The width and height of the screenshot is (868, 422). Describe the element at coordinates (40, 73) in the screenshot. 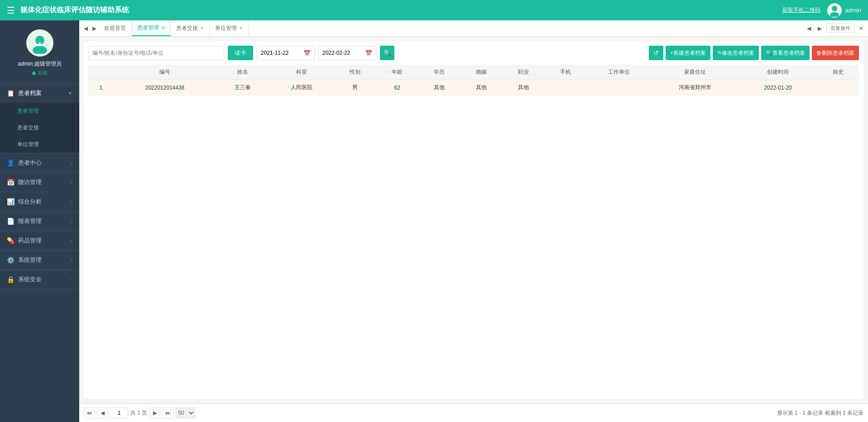

I see `sidebar-status: 在线` at that location.